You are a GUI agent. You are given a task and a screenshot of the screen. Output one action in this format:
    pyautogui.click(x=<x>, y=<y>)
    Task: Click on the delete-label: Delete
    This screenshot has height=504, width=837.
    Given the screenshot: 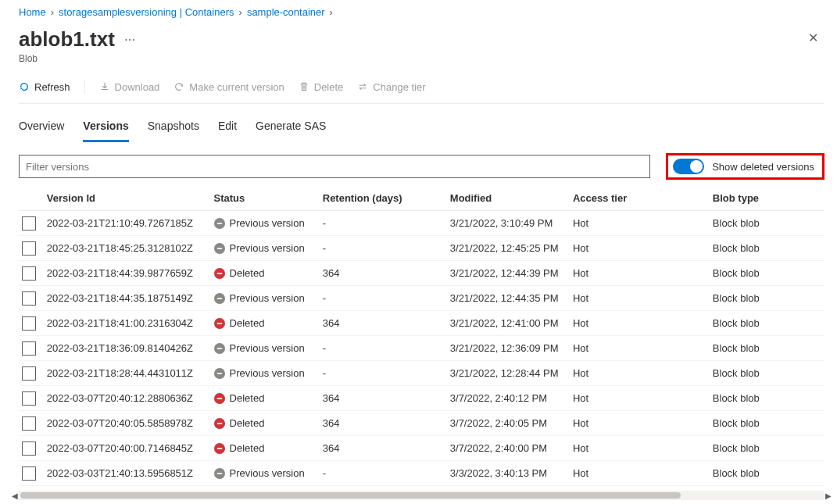 What is the action you would take?
    pyautogui.click(x=329, y=88)
    